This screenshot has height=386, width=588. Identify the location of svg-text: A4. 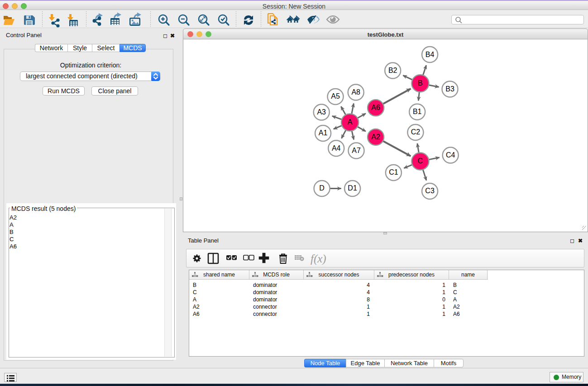
(336, 148).